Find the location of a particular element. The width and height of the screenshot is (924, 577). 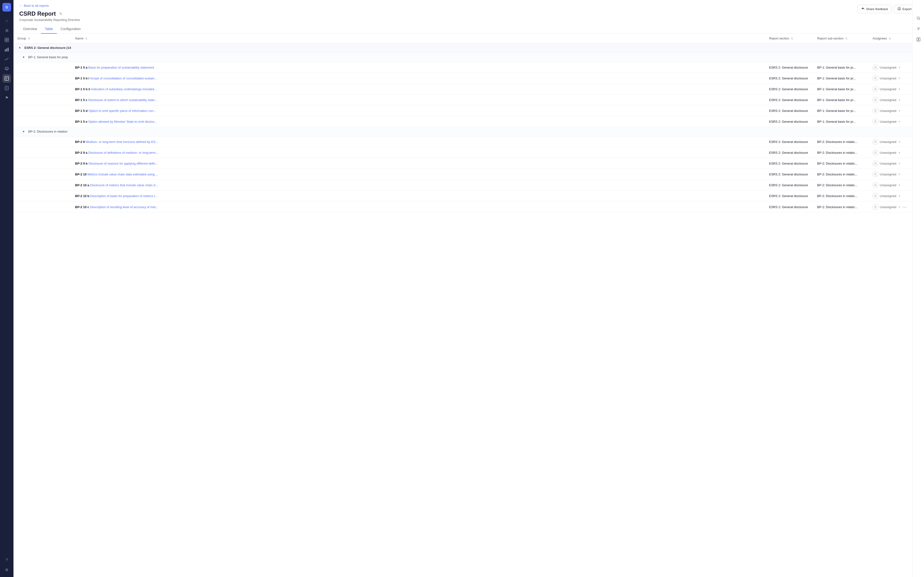

edit-title-button: ✎ is located at coordinates (61, 14).